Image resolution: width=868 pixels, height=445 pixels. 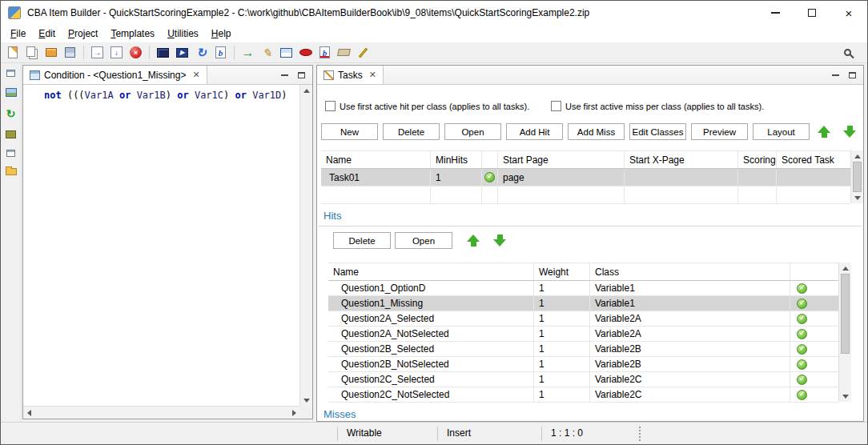 What do you see at coordinates (556, 106) in the screenshot?
I see `first-active-miss-checkbox` at bounding box center [556, 106].